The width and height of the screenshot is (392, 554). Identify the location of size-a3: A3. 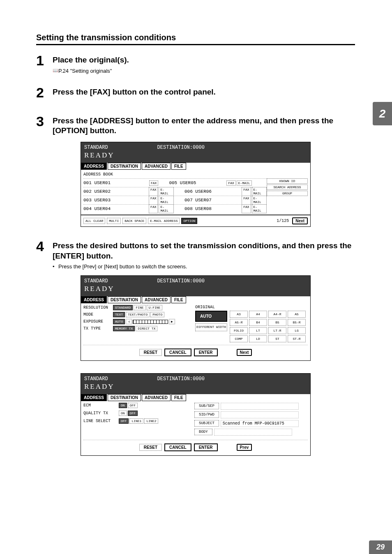
(239, 314).